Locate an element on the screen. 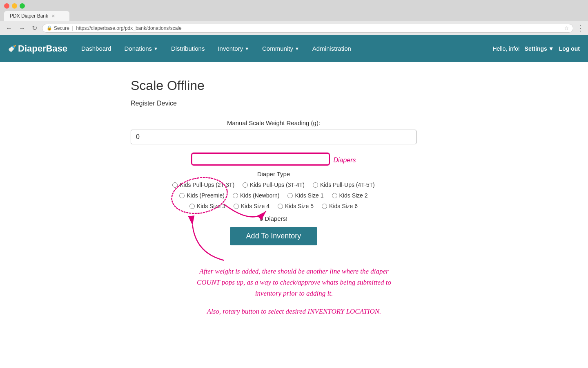 The image size is (588, 368). maximize-window-button is located at coordinates (22, 6).